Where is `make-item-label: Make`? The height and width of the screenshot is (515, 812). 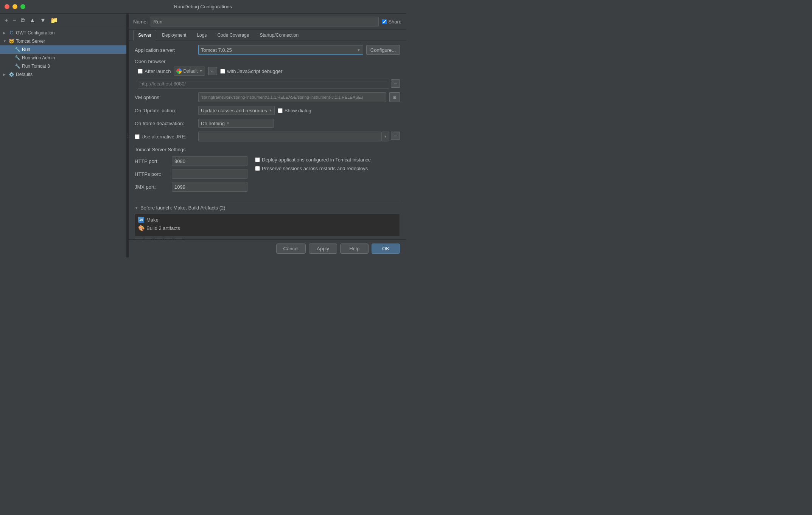
make-item-label: Make is located at coordinates (152, 220).